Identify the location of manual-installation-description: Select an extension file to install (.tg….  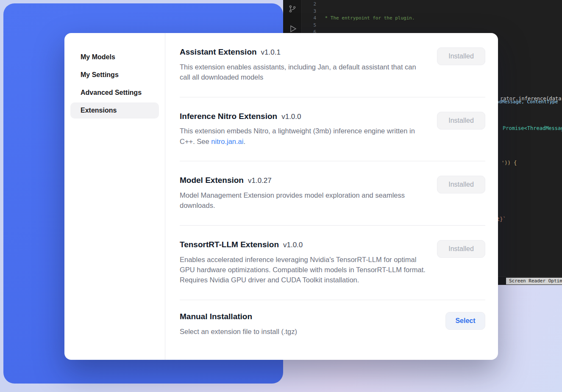
(238, 331).